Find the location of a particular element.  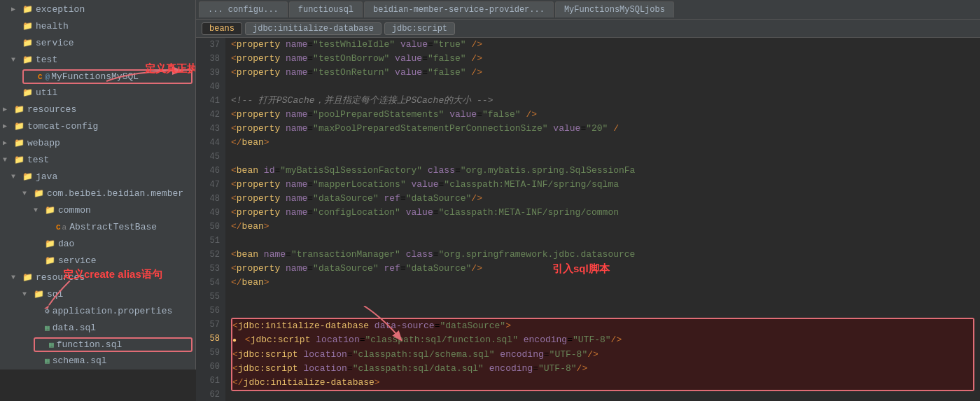

code-line-58: ● <jdbc:script location="classpath:sql/f… is located at coordinates (603, 340).